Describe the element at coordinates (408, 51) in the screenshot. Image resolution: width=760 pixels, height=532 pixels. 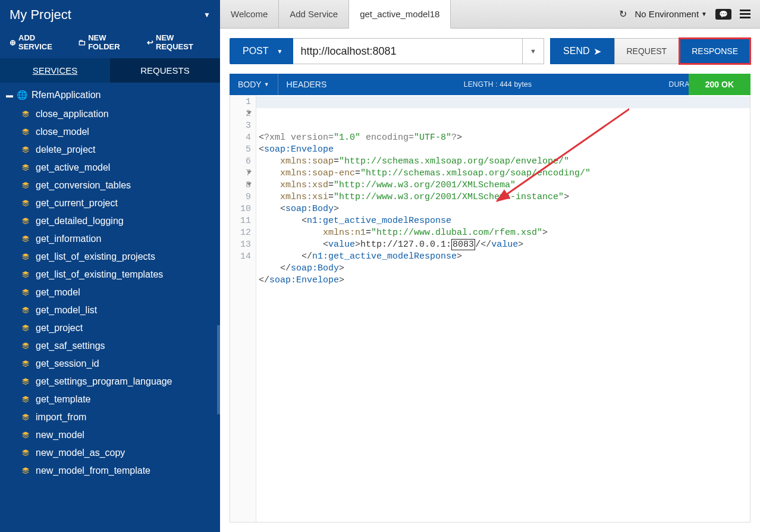
I see `url-input: http://localhost:8081` at that location.